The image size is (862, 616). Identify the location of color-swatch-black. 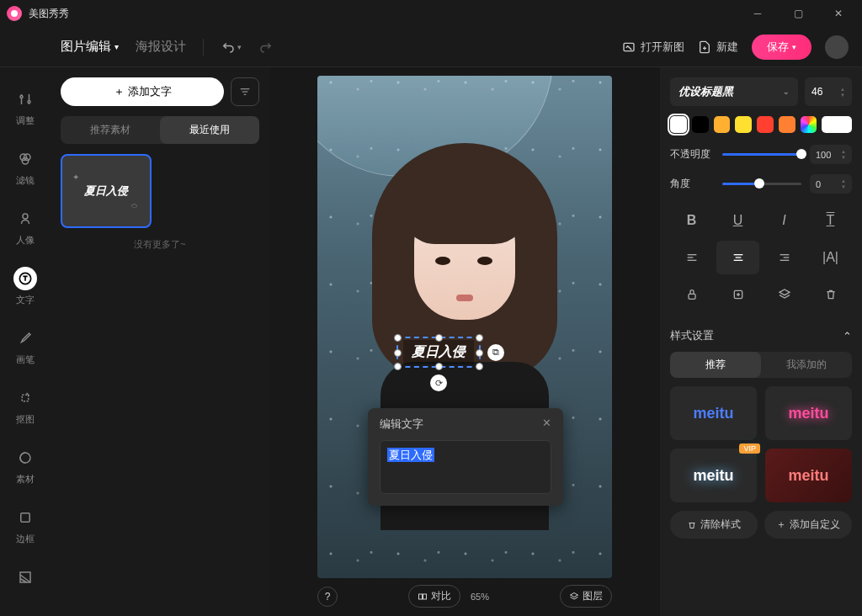
(700, 125).